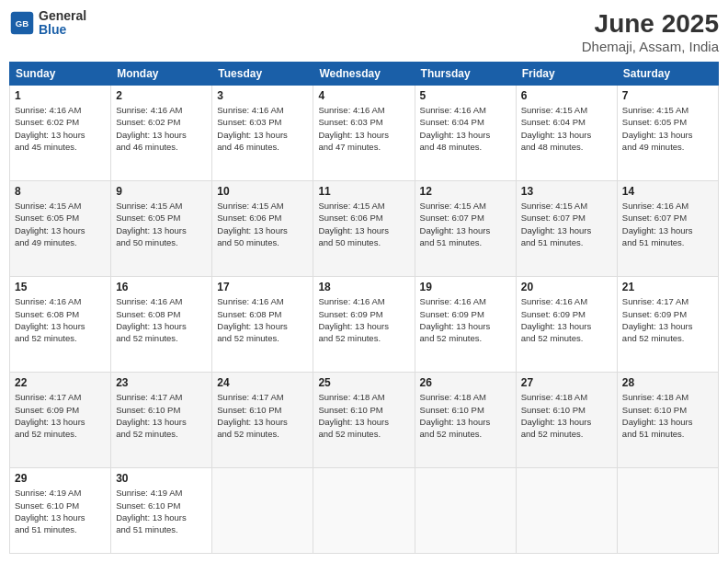  What do you see at coordinates (667, 229) in the screenshot?
I see `table-row: 14Sunrise: 4:16 AMSunset: 6:07 PMDayligh…` at bounding box center [667, 229].